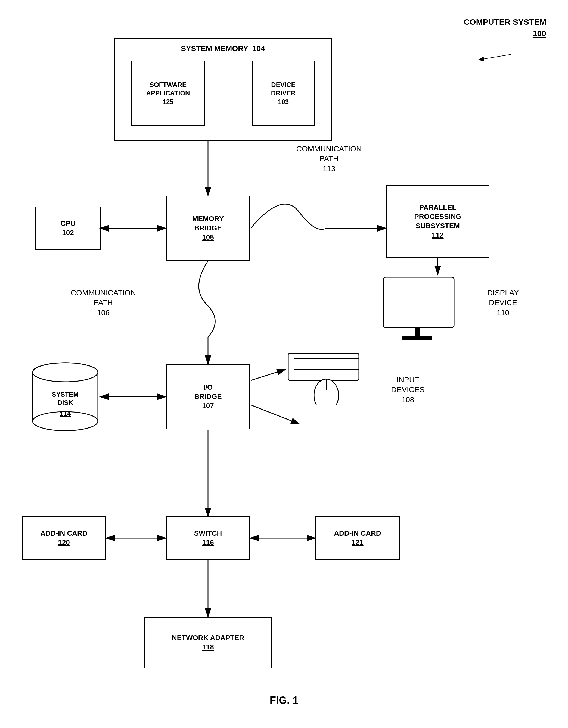  Describe the element at coordinates (65, 403) in the screenshot. I see `svg-text: DISK` at that location.